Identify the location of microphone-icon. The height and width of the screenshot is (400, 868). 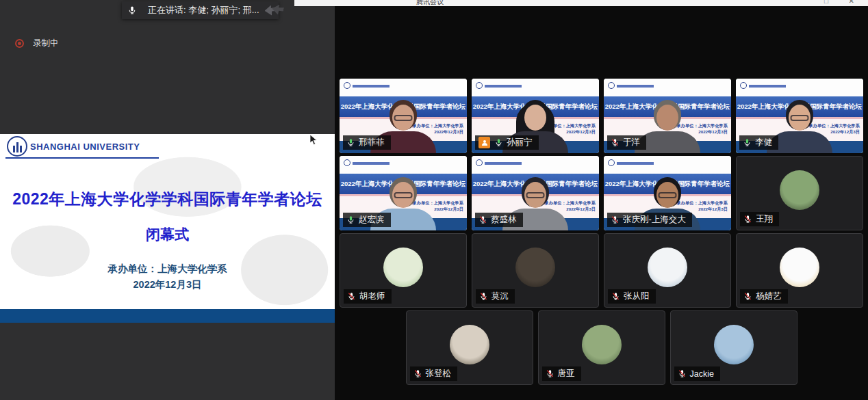
(132, 10).